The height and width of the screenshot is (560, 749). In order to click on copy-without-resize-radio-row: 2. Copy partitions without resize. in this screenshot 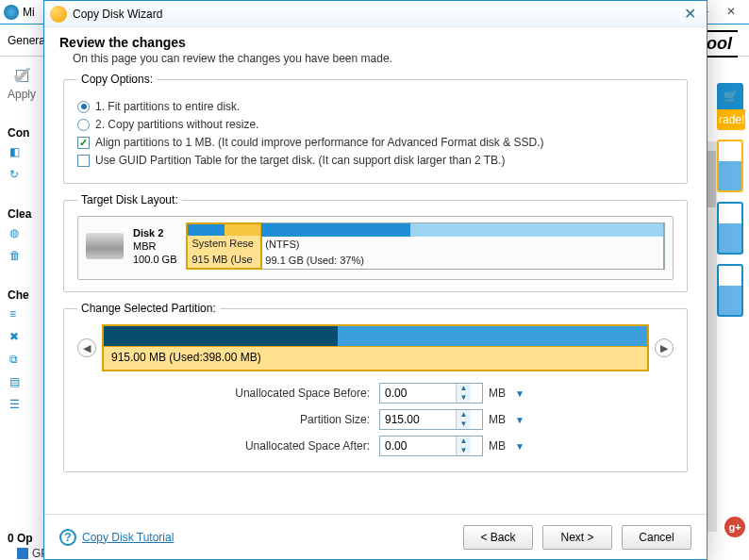, I will do `click(375, 124)`.